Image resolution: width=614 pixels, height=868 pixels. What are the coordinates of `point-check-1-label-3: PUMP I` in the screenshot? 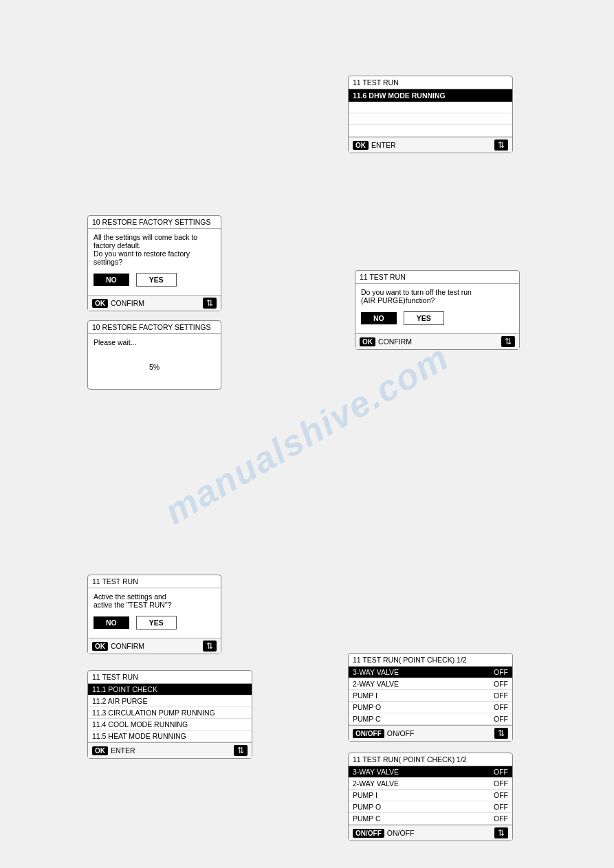 It's located at (365, 695).